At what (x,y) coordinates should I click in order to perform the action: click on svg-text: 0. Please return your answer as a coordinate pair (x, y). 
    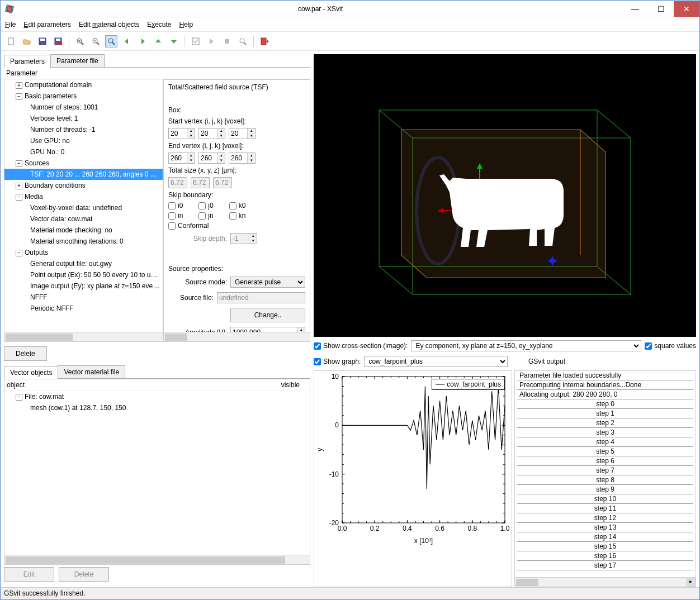
    Looking at the image, I should click on (337, 425).